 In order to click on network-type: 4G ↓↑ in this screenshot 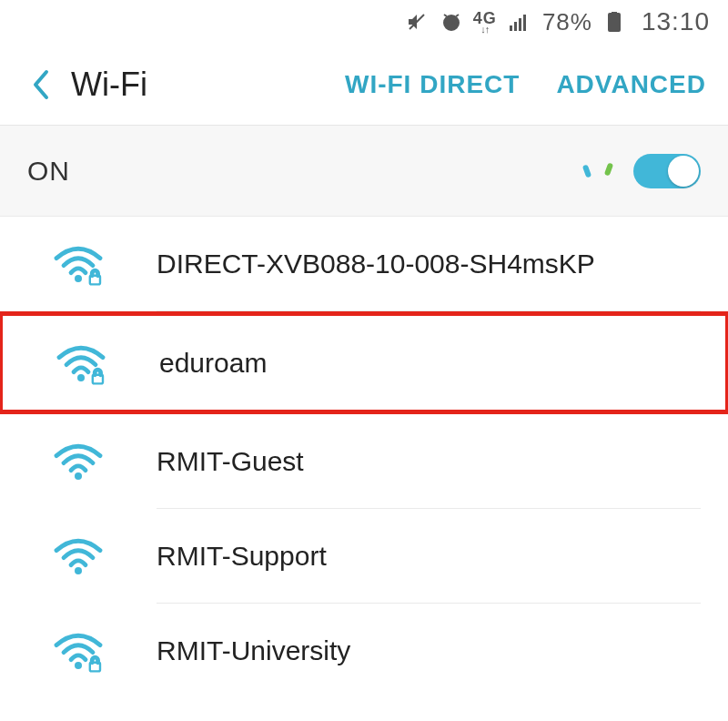, I will do `click(485, 22)`.